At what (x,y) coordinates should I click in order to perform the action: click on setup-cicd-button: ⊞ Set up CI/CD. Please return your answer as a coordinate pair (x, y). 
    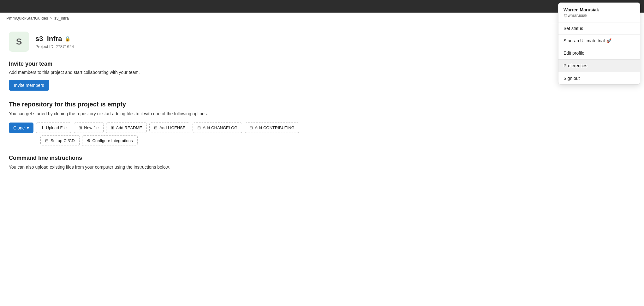
    Looking at the image, I should click on (60, 141).